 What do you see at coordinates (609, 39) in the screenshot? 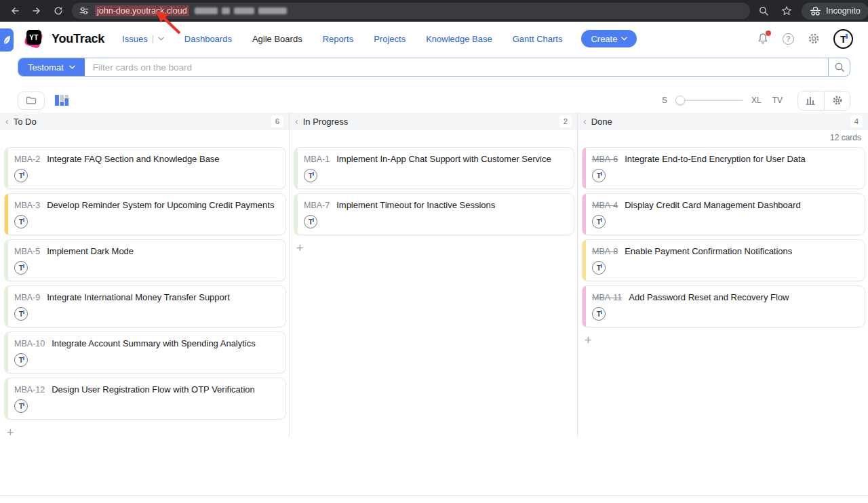
I see `create-button: Create` at bounding box center [609, 39].